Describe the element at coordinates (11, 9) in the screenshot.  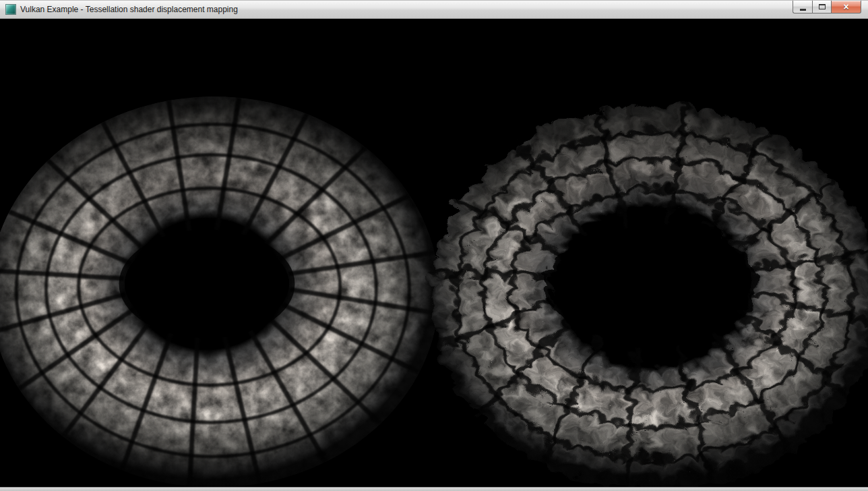
I see `app-icon` at that location.